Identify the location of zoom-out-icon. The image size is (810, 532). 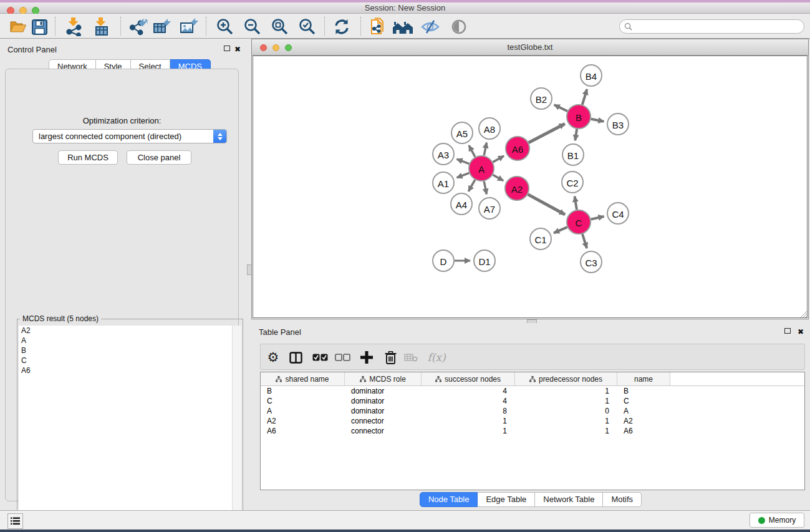
(253, 27).